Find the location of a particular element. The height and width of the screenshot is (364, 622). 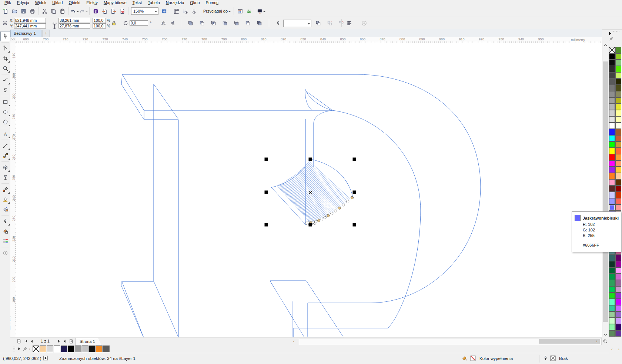

outline-pen-tool-button is located at coordinates (5, 221).